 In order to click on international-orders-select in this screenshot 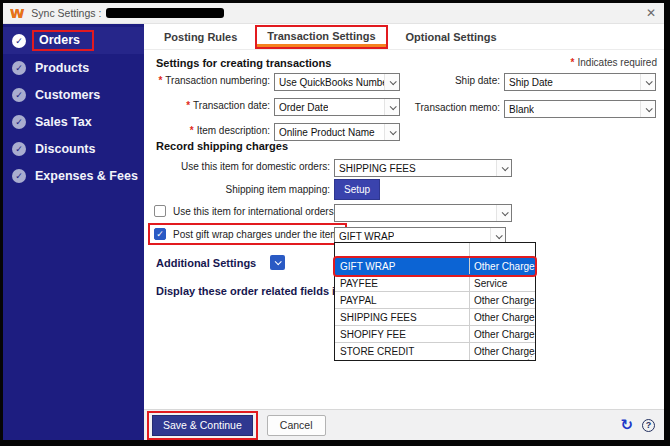, I will do `click(423, 213)`.